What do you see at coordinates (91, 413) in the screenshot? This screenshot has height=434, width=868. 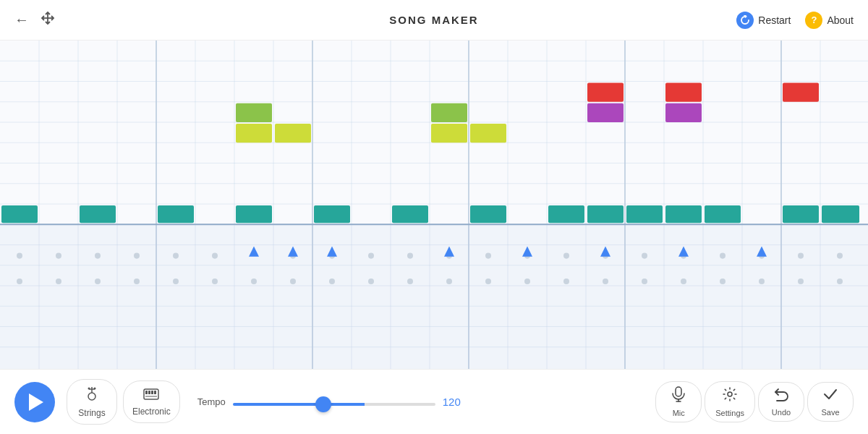 I see `strings-label: Strings` at bounding box center [91, 413].